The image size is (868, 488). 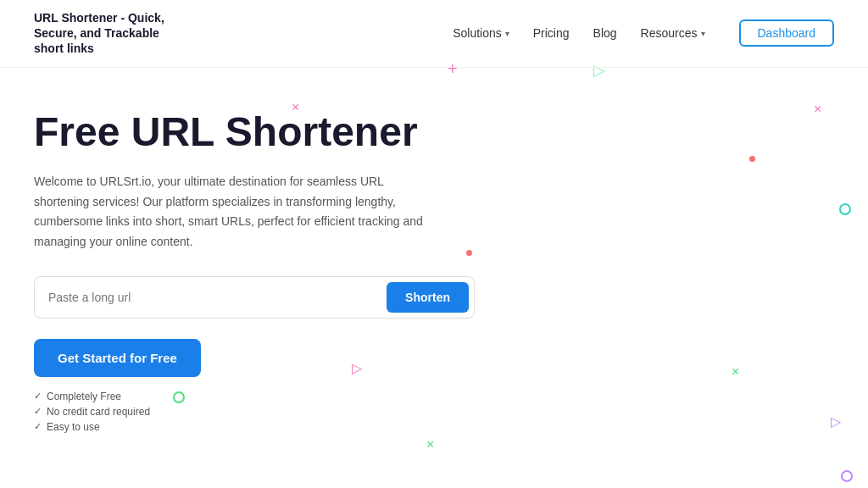 What do you see at coordinates (481, 33) in the screenshot?
I see `nav-solutions: Solutions ▾` at bounding box center [481, 33].